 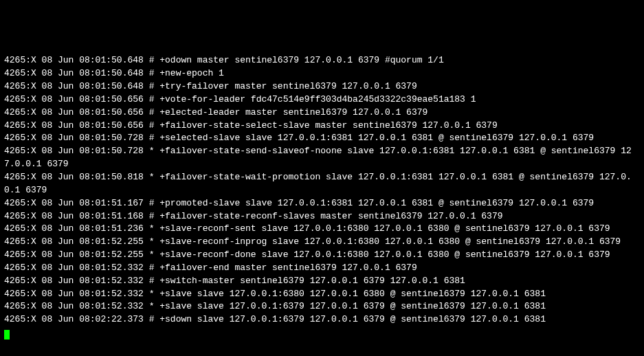 I want to click on log-line: 4265:X 08 Jun 08:01:50.648 # +odown mast…, so click(x=322, y=60).